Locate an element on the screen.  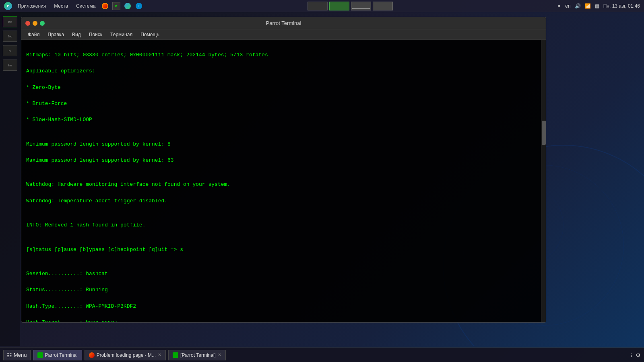
line-min-pass: Minimum password length supported by ker… is located at coordinates (283, 144).